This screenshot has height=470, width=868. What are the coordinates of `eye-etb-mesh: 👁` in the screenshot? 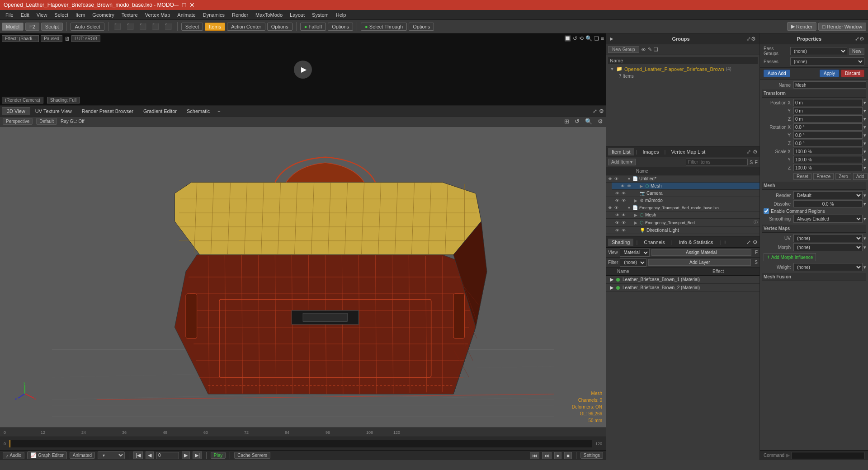 It's located at (618, 215).